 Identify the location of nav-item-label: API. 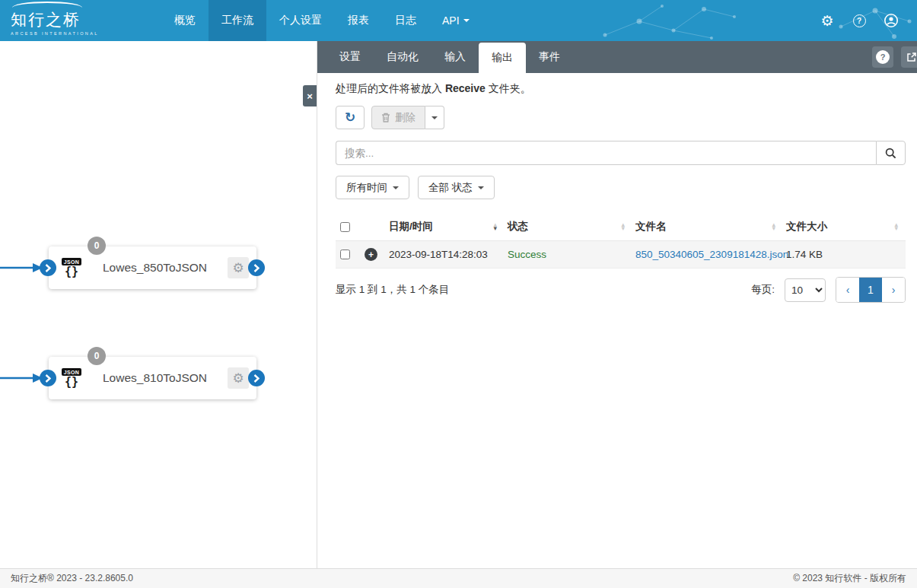
(451, 21).